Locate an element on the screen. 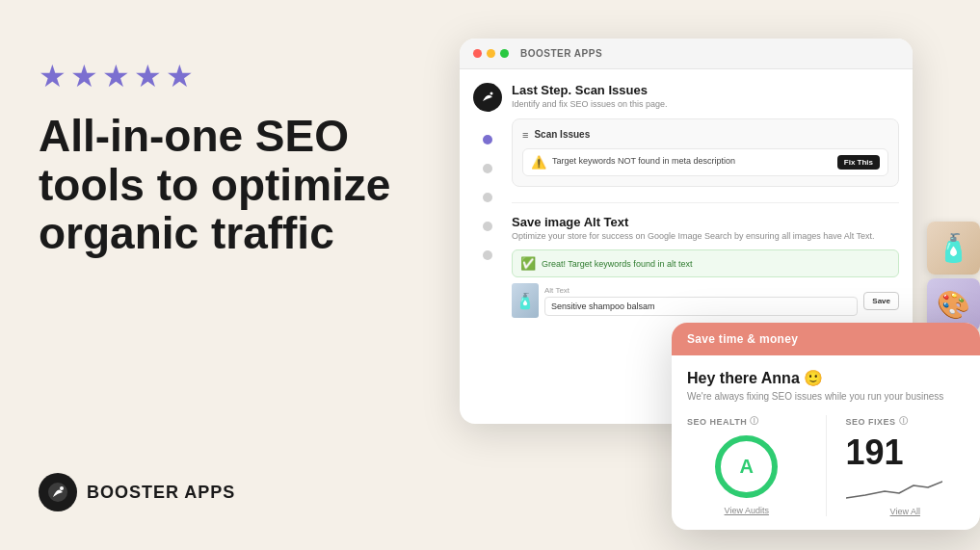  fix-button: Fix This is located at coordinates (859, 162).